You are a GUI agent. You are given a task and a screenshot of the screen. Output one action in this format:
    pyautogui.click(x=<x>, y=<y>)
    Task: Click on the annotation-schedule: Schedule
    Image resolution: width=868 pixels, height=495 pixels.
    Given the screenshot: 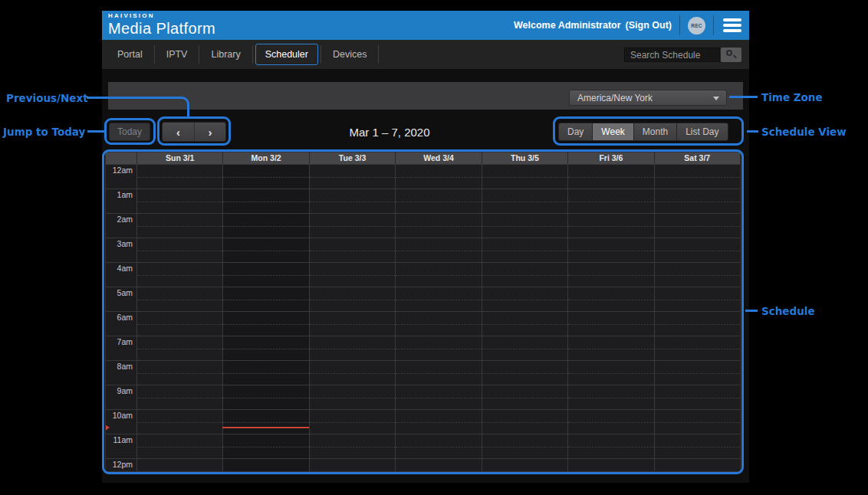 What is the action you would take?
    pyautogui.click(x=788, y=311)
    